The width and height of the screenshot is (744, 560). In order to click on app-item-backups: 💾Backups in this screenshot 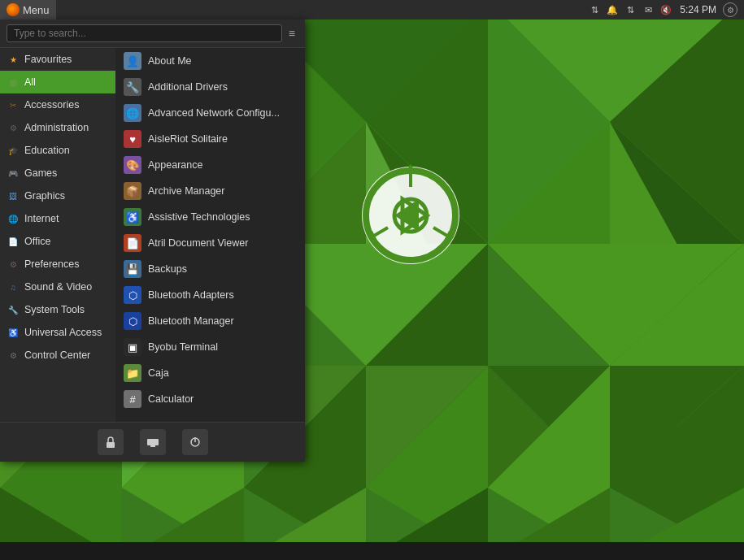, I will do `click(210, 269)`.